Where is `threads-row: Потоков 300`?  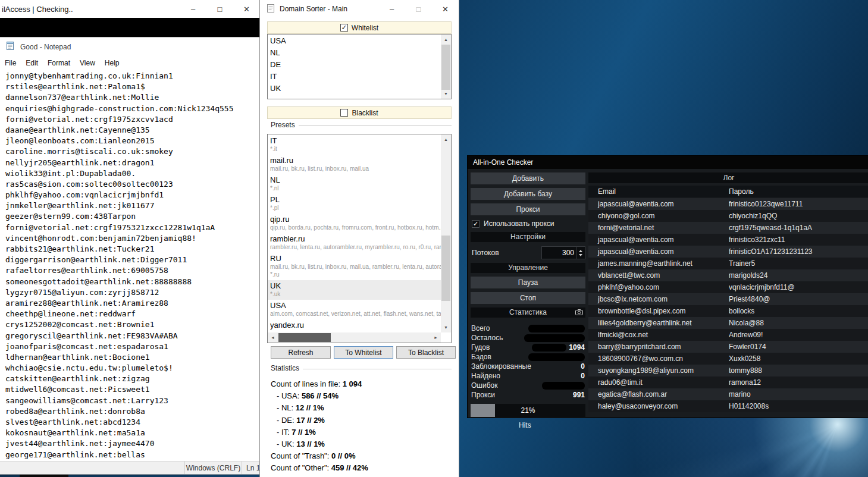
threads-row: Потоков 300 is located at coordinates (528, 253).